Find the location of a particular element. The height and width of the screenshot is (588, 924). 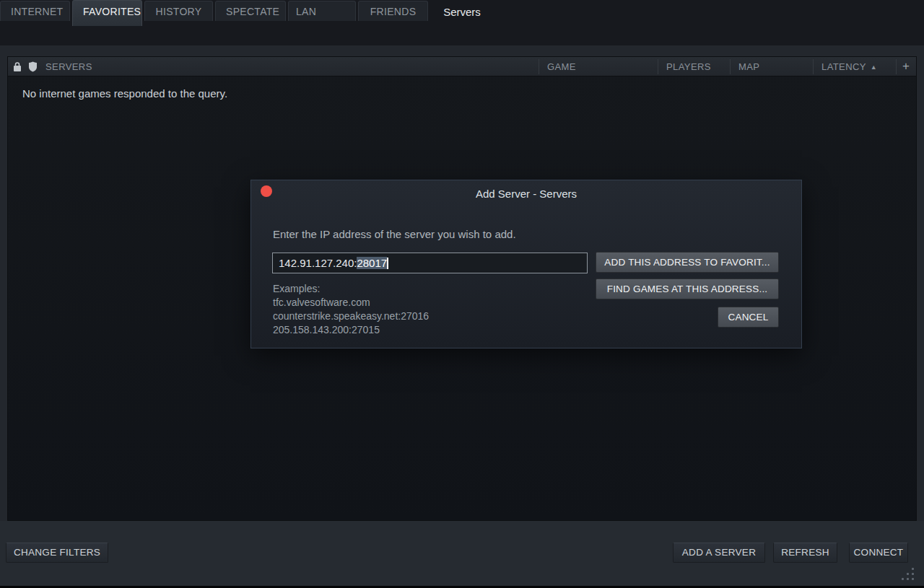

resize-grip-icon is located at coordinates (907, 574).